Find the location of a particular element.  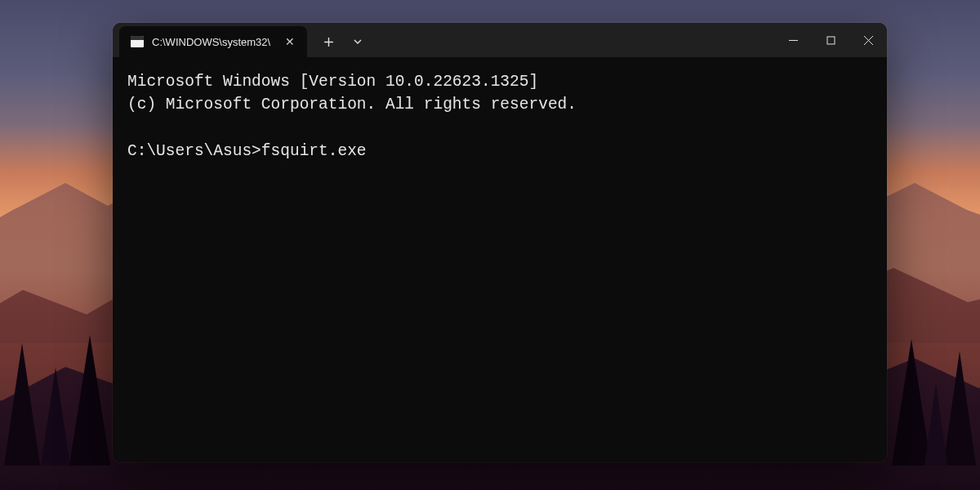

tab-dropdown-button is located at coordinates (358, 42).